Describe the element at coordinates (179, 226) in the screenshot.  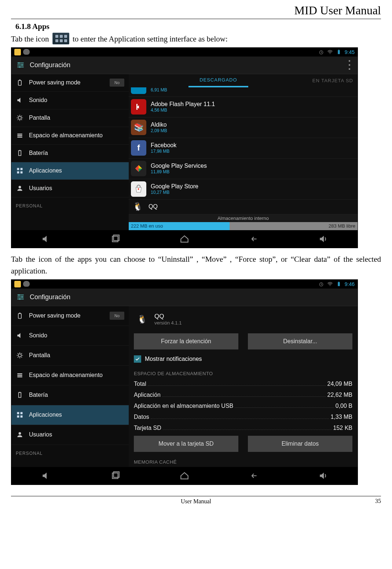
I see `storage-used: 222 MB en uso` at that location.